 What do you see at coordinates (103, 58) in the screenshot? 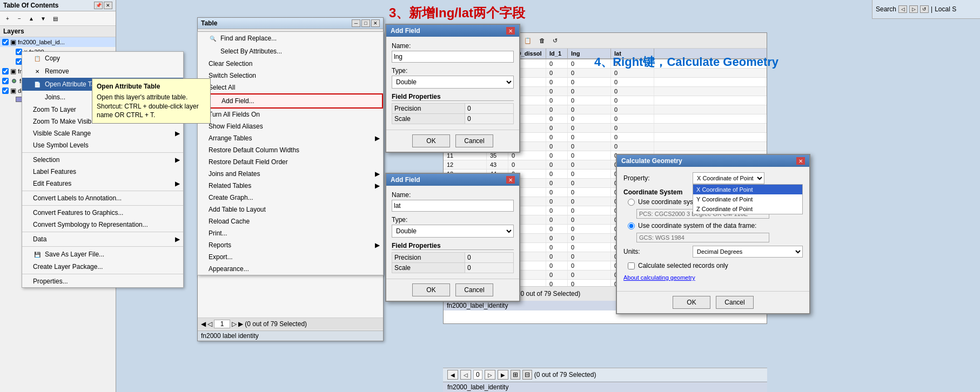
I see `ctx-copy: 📋 Copy` at bounding box center [103, 58].